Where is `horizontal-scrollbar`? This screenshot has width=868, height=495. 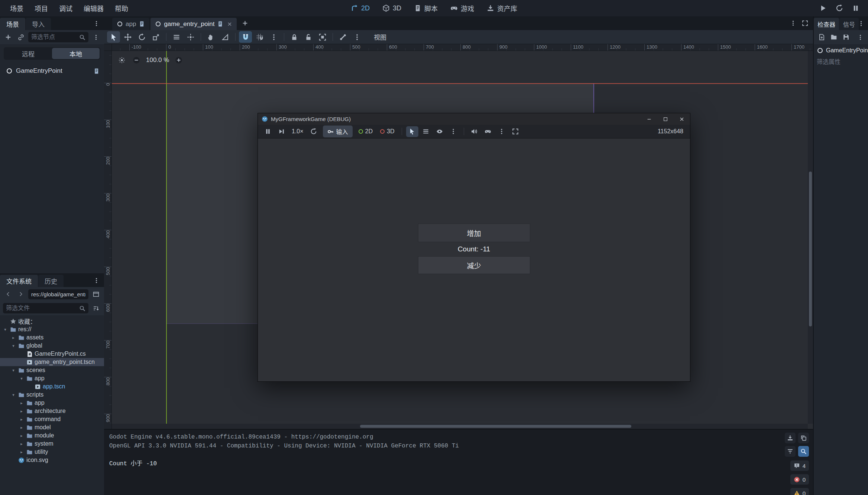 horizontal-scrollbar is located at coordinates (460, 426).